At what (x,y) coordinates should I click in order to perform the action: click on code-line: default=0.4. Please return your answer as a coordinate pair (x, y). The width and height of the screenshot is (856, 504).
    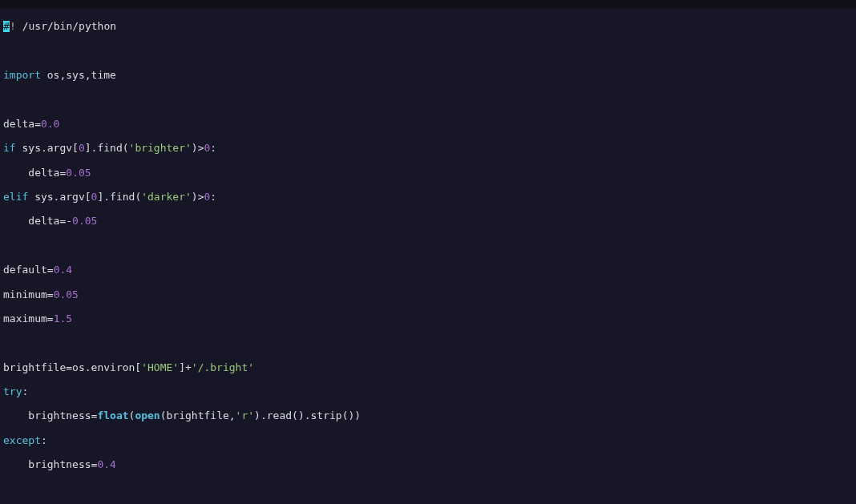
    Looking at the image, I should click on (428, 269).